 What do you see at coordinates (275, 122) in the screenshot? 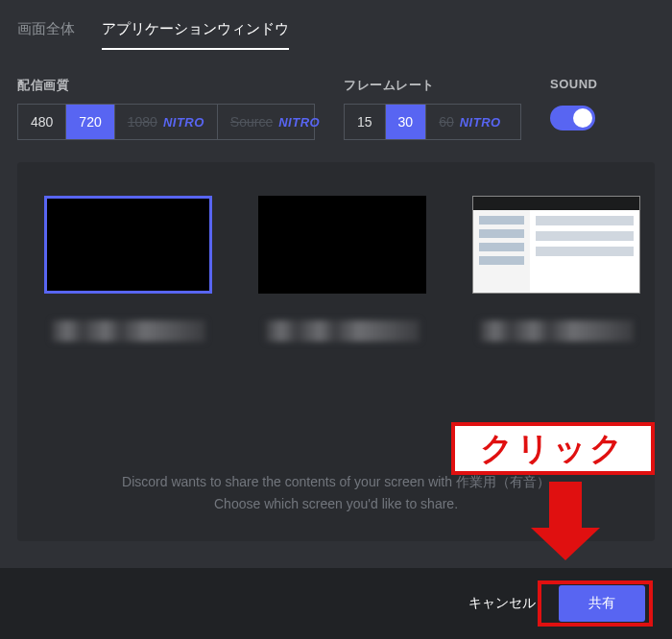
I see `quality-source-nitro: Source NITRO` at bounding box center [275, 122].